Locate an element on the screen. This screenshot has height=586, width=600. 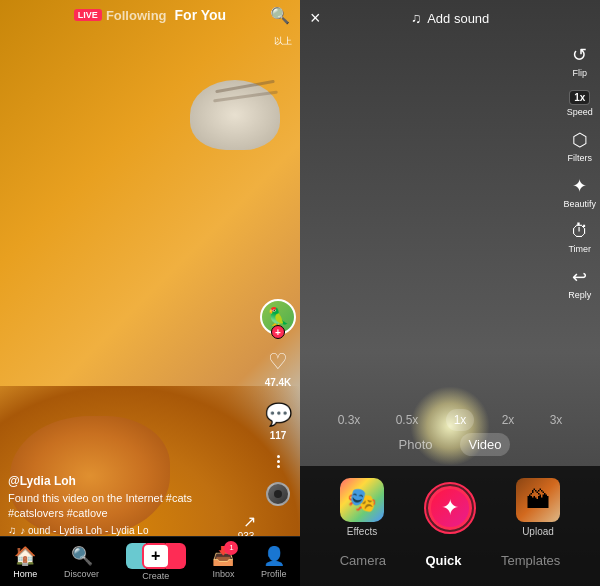
music-info: ♫ ♪ ound - Lydia Loh - Lydia Lo is located at coordinates (129, 530).